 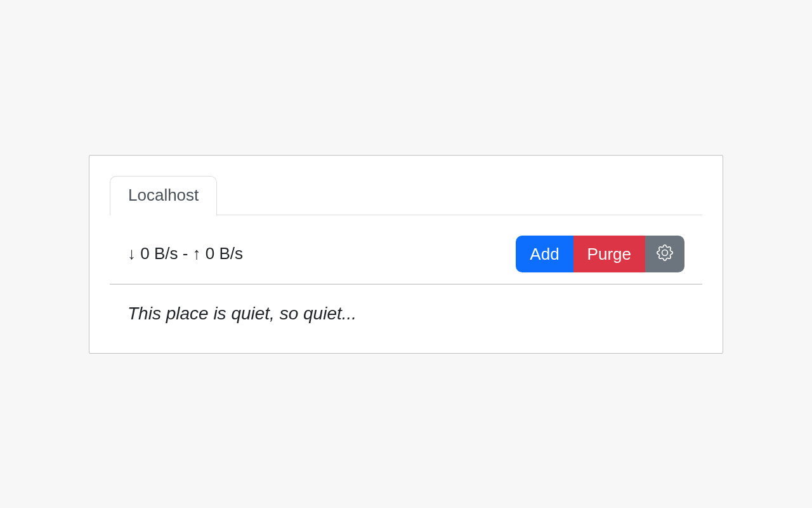 What do you see at coordinates (600, 254) in the screenshot?
I see `action-button-group: Add Purge` at bounding box center [600, 254].